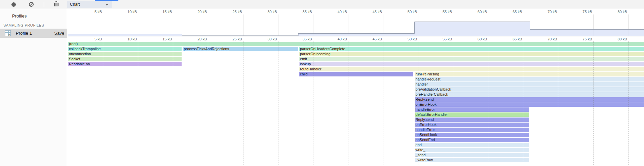 Image resolution: width=644 pixels, height=166 pixels. I want to click on ruler-tick-label: 65 kB, so click(517, 12).